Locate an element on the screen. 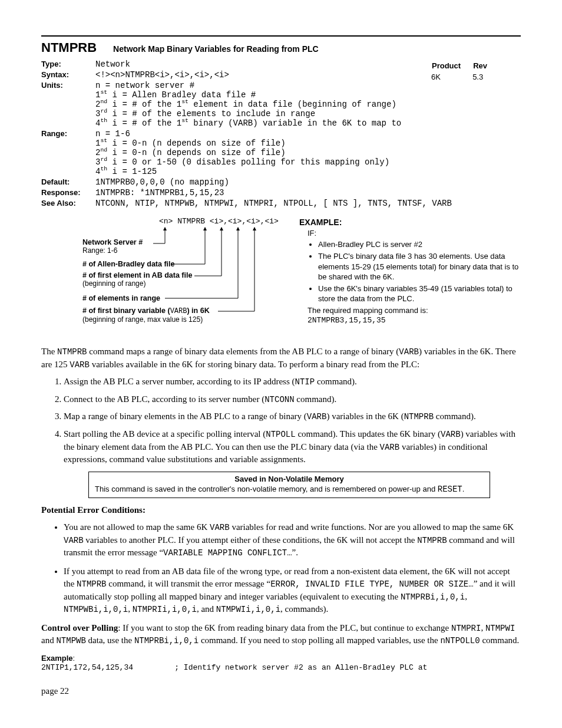 This screenshot has height=728, width=562. syntax-diagram: <n> NTMPRB <i>,<i>,<i>,<i> Network Serve… is located at coordinates (165, 276).